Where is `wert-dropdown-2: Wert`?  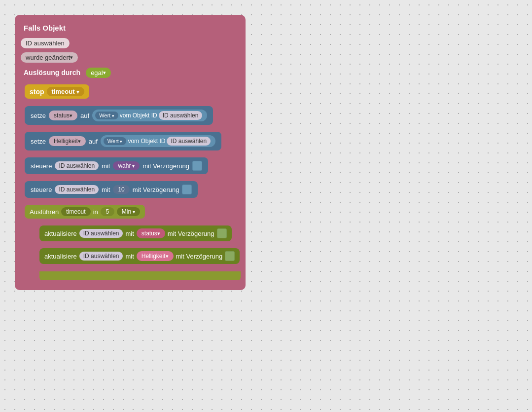 wert-dropdown-2: Wert is located at coordinates (115, 141).